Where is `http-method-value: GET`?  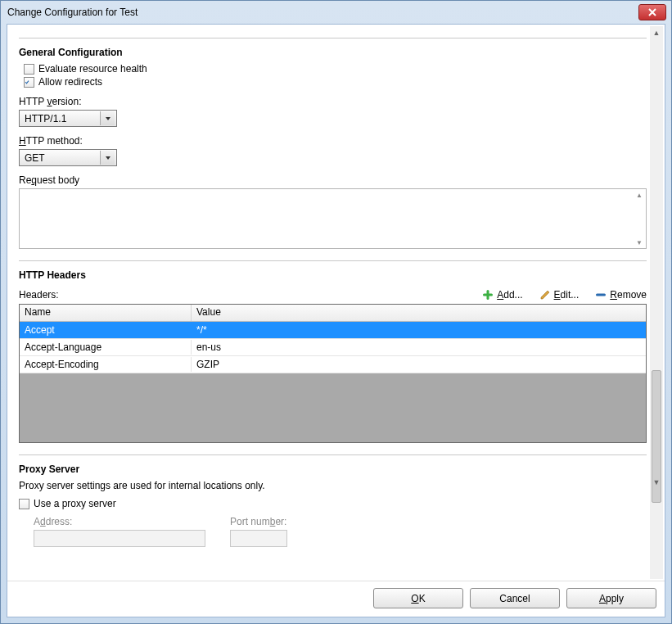 http-method-value: GET is located at coordinates (60, 158).